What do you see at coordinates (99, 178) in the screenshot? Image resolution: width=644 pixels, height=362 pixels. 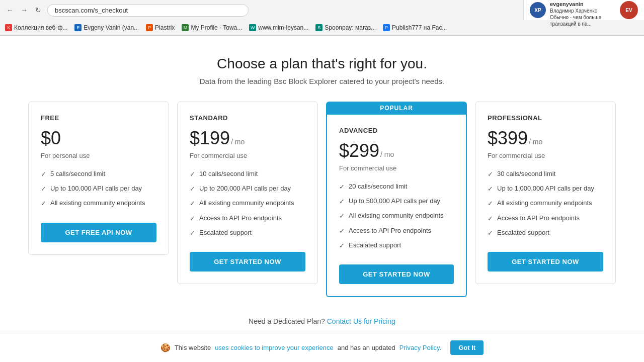 I see `plan-card-free: FREE $0 For personal use ✓5 calls/second…` at bounding box center [99, 178].